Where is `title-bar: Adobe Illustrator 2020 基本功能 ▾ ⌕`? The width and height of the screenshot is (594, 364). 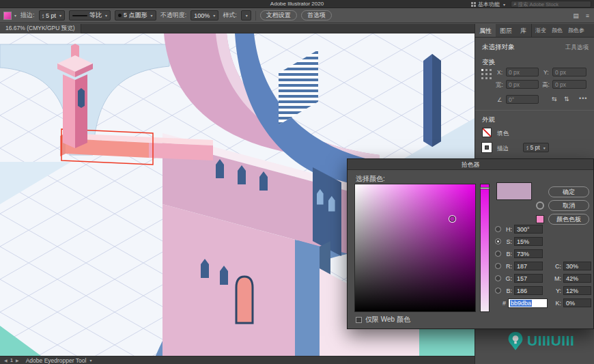
title-bar: Adobe Illustrator 2020 基本功能 ▾ ⌕ is located at coordinates (297, 4).